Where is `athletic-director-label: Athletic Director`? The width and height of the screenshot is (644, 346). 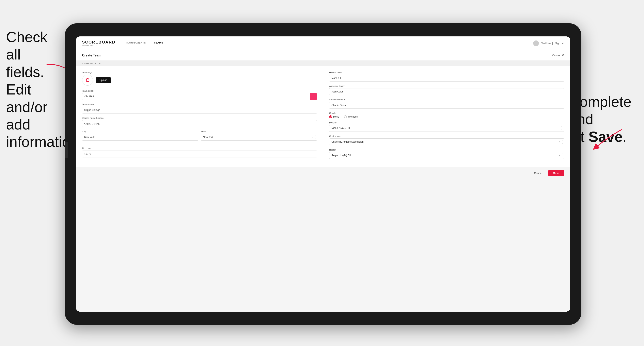 athletic-director-label: Athletic Director is located at coordinates (447, 100).